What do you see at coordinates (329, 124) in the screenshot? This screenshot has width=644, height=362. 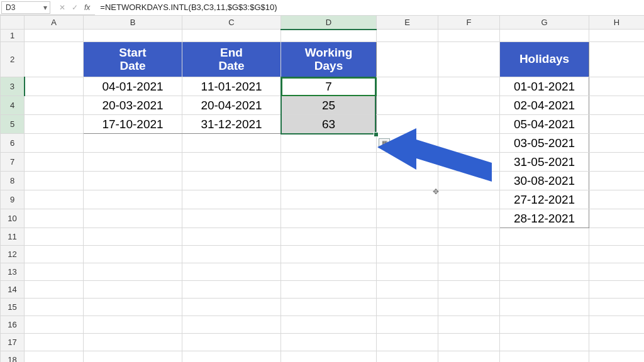 I see `cell-D5: 63` at bounding box center [329, 124].